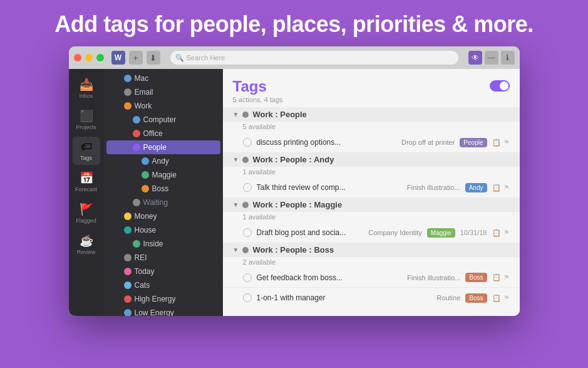  Describe the element at coordinates (371, 250) in the screenshot. I see `group-header-work-people-boss: ▼ Work : People : Boss` at that location.